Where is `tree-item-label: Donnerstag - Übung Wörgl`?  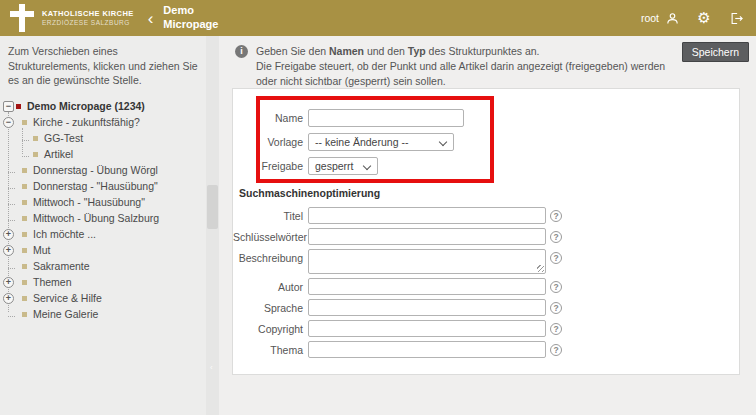 tree-item-label: Donnerstag - Übung Wörgl is located at coordinates (96, 170).